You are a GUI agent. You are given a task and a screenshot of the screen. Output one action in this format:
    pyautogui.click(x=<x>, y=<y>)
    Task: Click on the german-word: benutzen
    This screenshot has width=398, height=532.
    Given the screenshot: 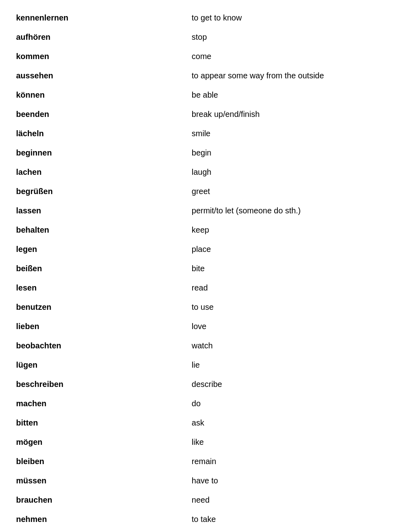 What is the action you would take?
    pyautogui.click(x=104, y=307)
    